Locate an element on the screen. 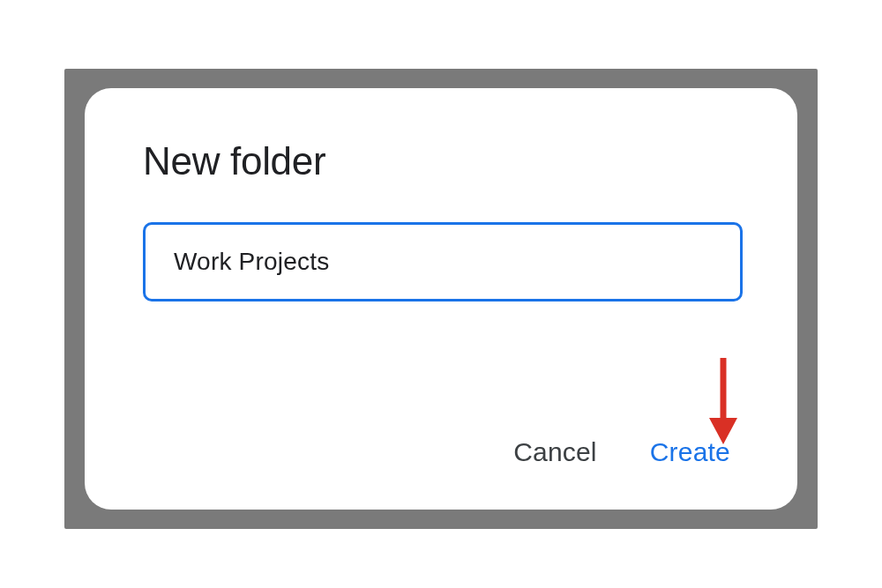  folder-name-input is located at coordinates (443, 262).